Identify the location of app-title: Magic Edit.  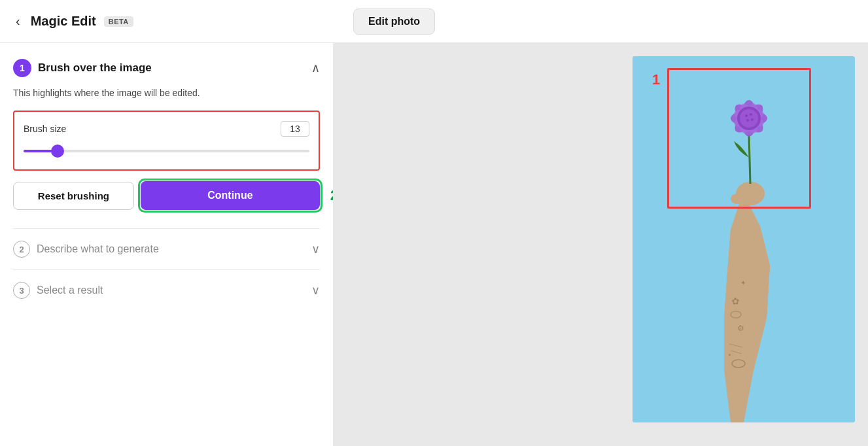
(63, 21).